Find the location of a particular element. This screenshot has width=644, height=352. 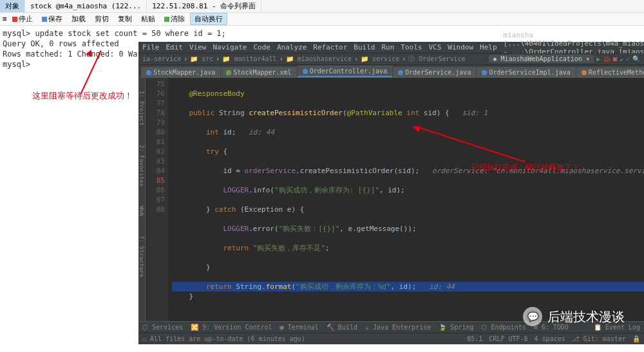

copy-button: 复制 is located at coordinates (125, 19).